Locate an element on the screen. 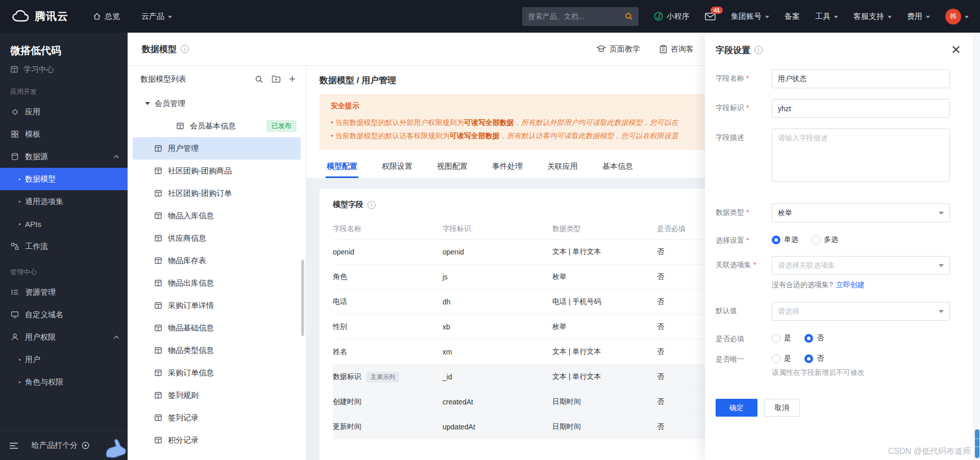 Image resolution: width=980 pixels, height=460 pixels. model-tree-item: 物品库存表 is located at coordinates (216, 261).